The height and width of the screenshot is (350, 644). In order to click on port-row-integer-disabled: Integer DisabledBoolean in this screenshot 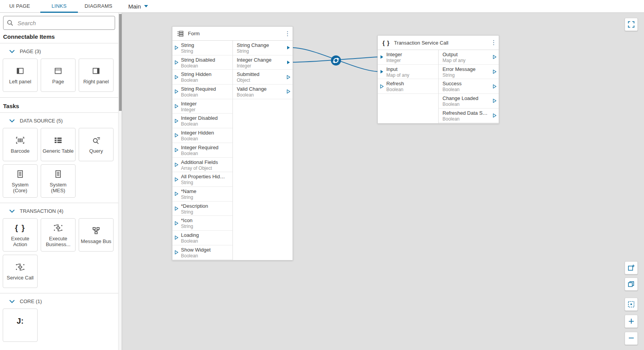, I will do `click(202, 121)`.